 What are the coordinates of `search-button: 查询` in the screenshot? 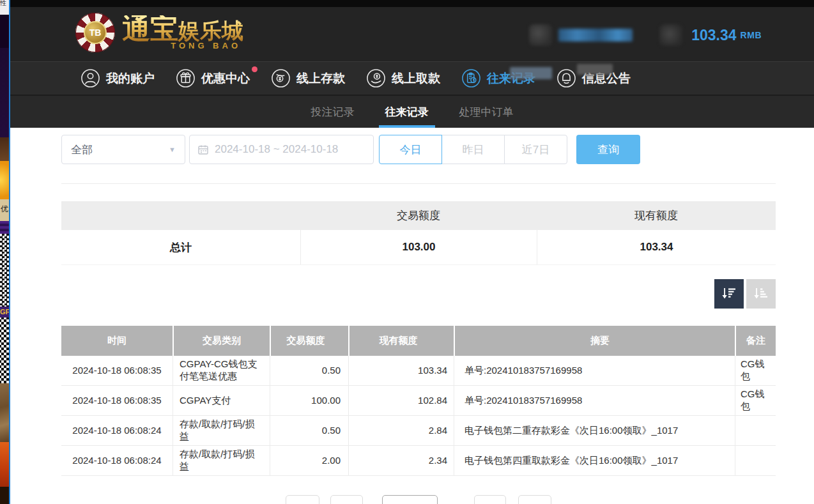 It's located at (608, 149).